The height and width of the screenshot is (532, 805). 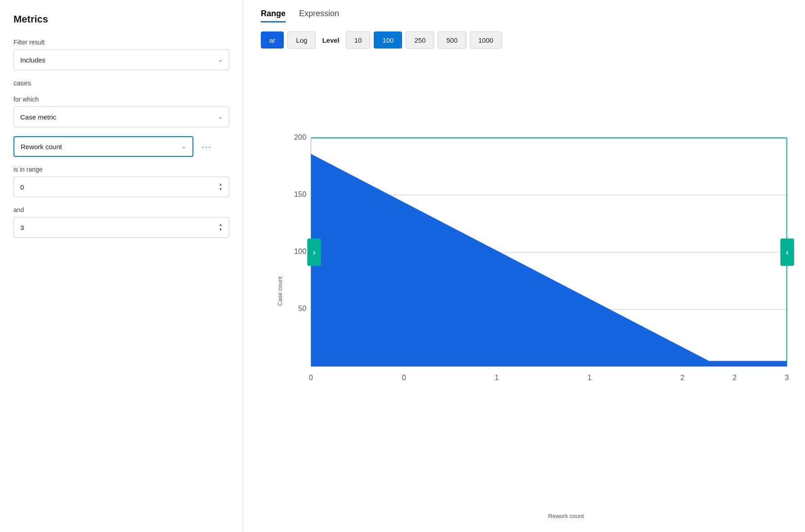 I want to click on range-max-down-icon: ▼, so click(x=220, y=230).